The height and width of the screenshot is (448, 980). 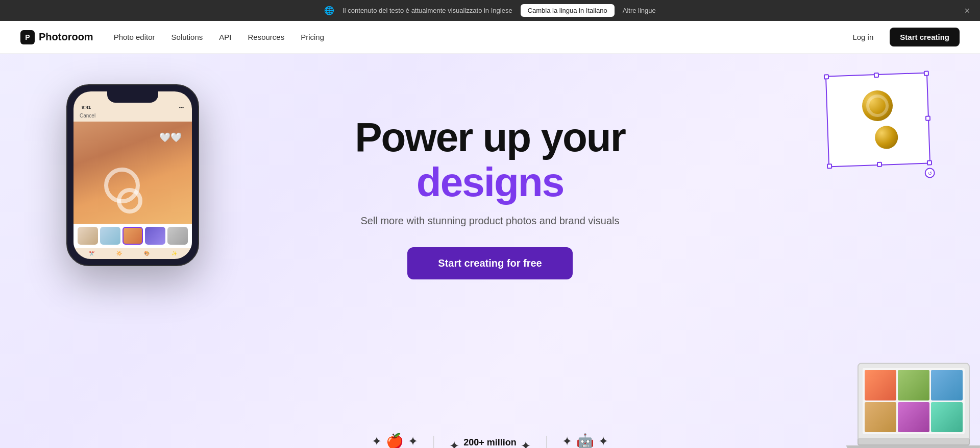 What do you see at coordinates (879, 164) in the screenshot?
I see `handle-bm` at bounding box center [879, 164].